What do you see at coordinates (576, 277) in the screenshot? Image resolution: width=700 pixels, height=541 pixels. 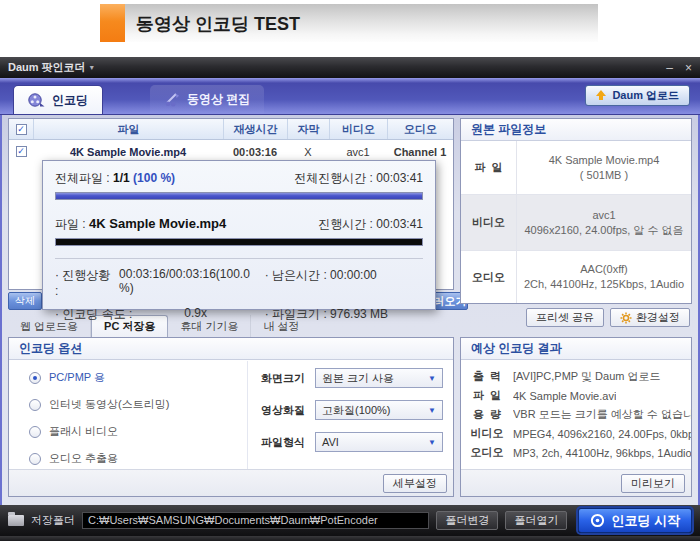 I see `info-row-audio: 오디오 AAC(0xff) 2Ch, 44100Hz, 125Kbps, 1Au…` at bounding box center [576, 277].